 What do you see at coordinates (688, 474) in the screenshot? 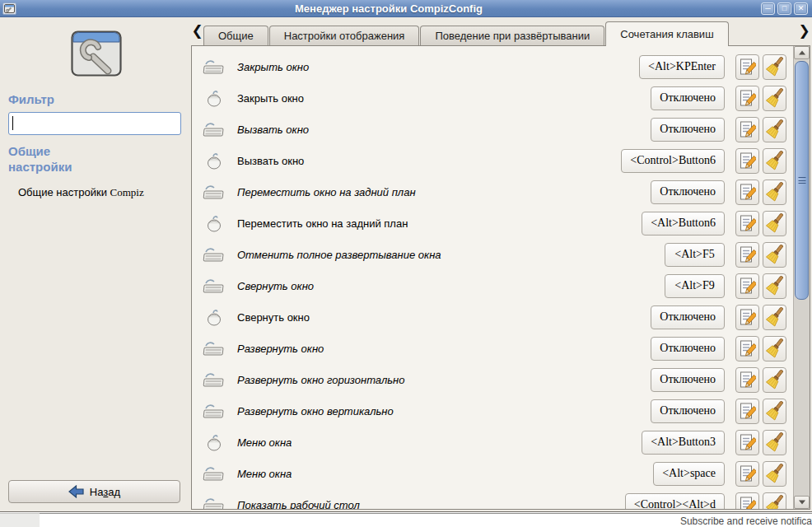
I see `shortcut-button: <Alt>space` at bounding box center [688, 474].